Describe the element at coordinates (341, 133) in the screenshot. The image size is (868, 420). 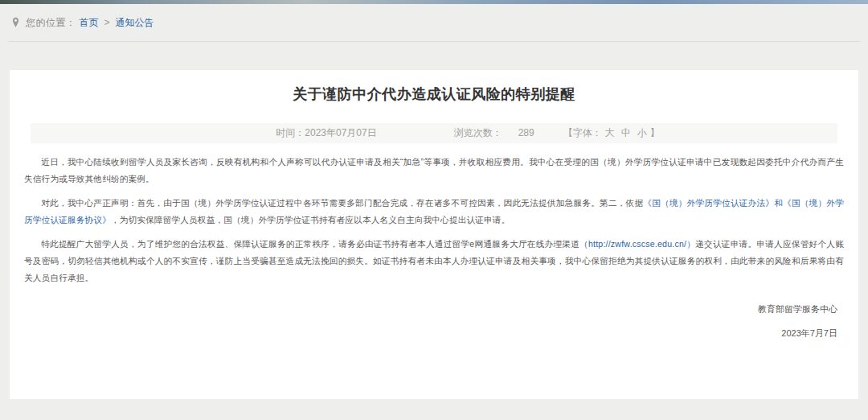
I see `meta-time-value: 2023年07月07日` at that location.